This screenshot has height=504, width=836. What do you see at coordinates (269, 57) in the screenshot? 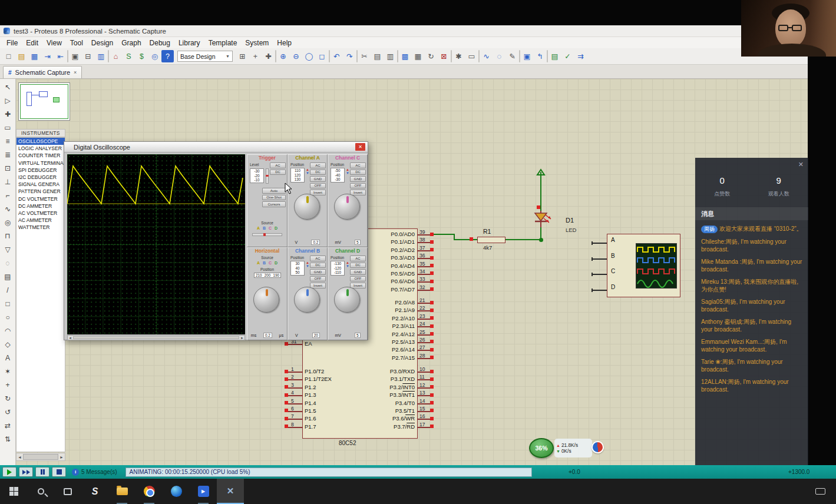
I see `center-at-cursor-icon: ✚` at bounding box center [269, 57].